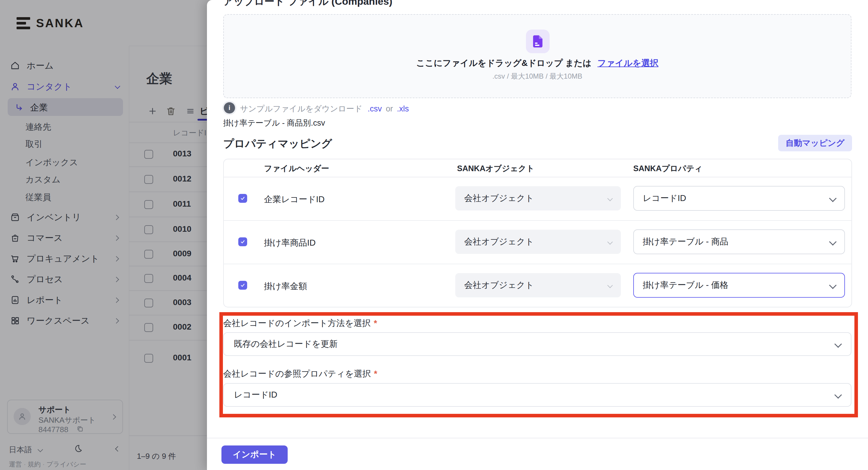 The height and width of the screenshot is (470, 868). Describe the element at coordinates (278, 144) in the screenshot. I see `property-mapping-heading: プロパティマッピング` at that location.